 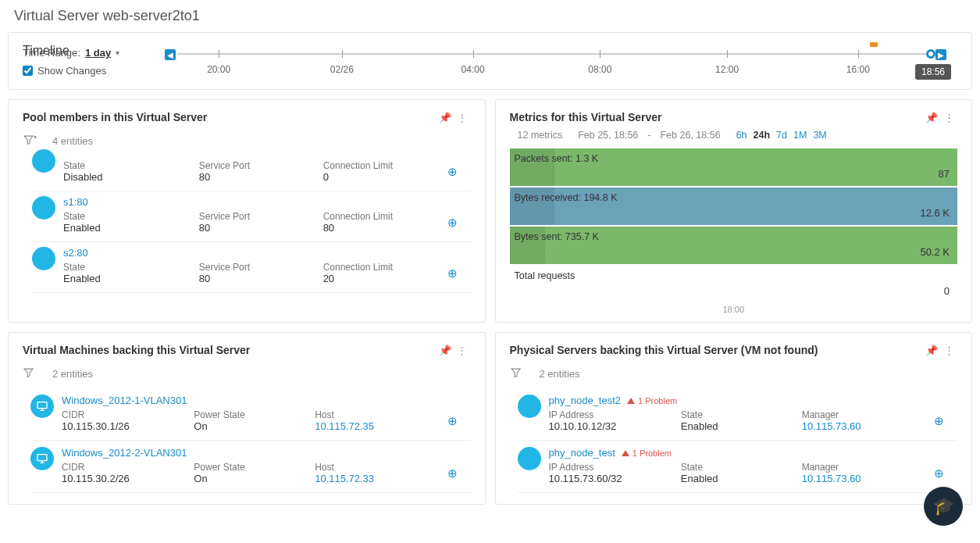 I want to click on show-changes-checkbox, so click(x=28, y=70).